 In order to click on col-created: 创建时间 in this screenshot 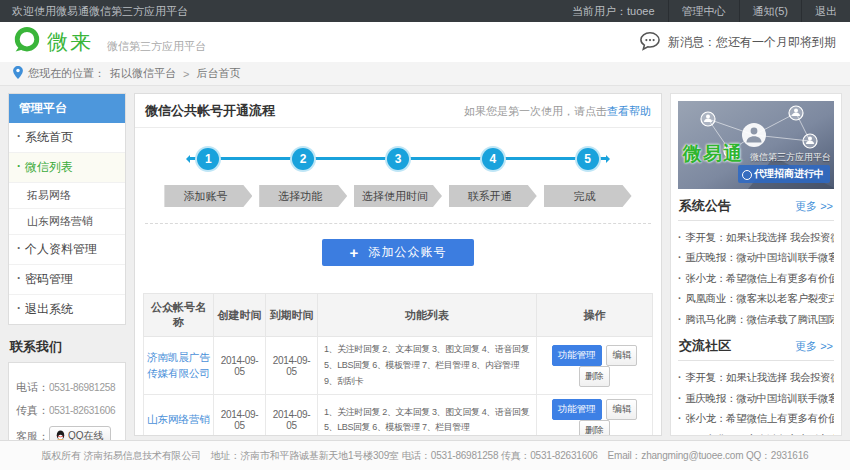, I will do `click(240, 316)`.